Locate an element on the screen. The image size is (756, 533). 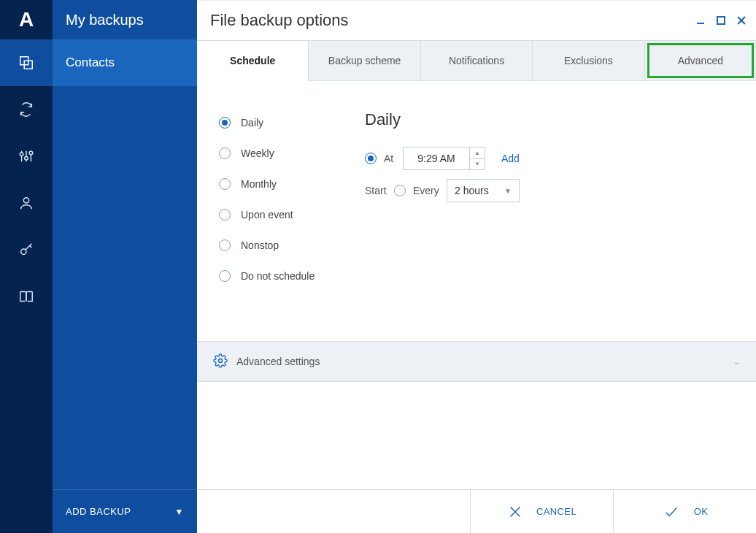
schedule-option-daily: Daily is located at coordinates (292, 123).